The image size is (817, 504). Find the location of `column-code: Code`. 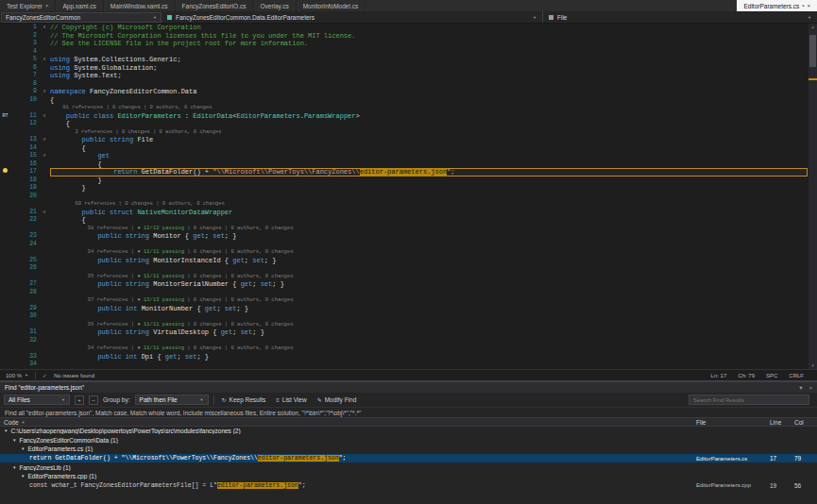

column-code: Code is located at coordinates (11, 423).